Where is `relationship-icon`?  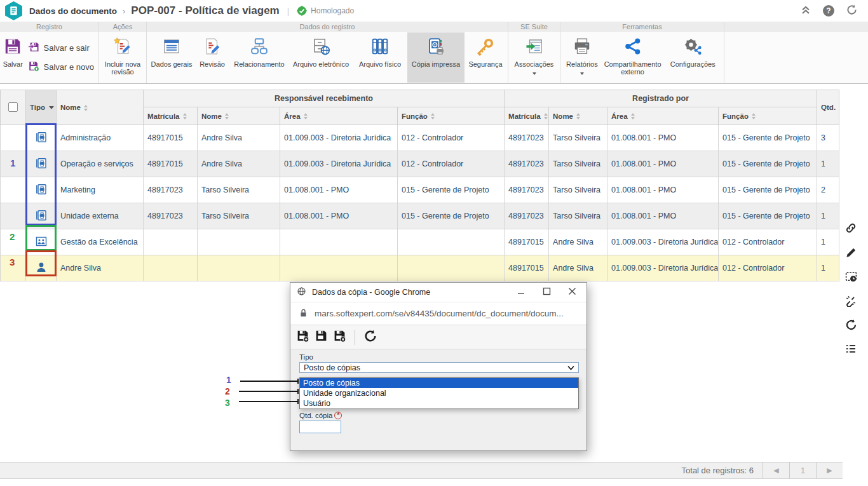 relationship-icon is located at coordinates (259, 47).